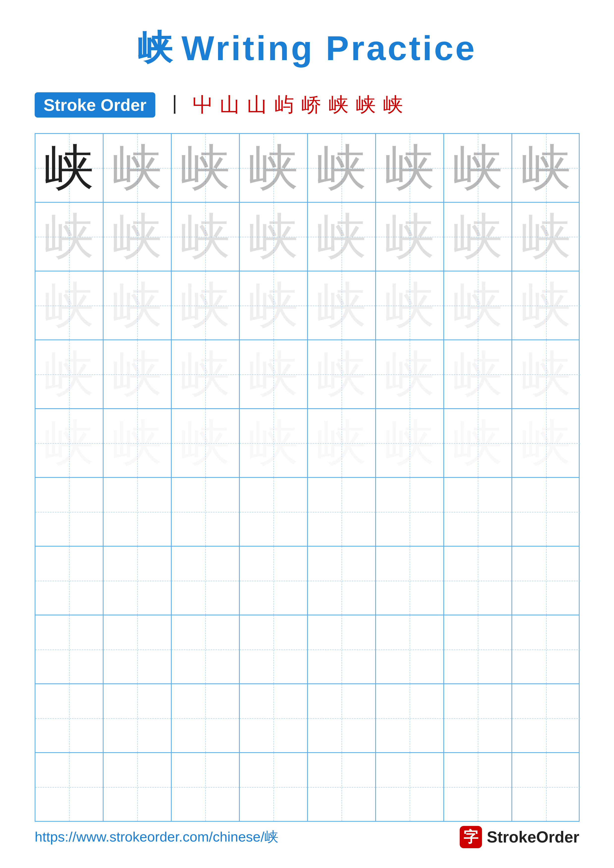 This screenshot has width=614, height=868. I want to click on grid-cell-5-6: 峡, so click(410, 443).